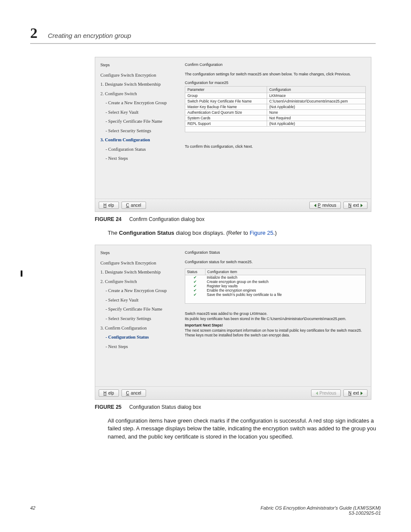 This screenshot has height=532, width=411. Describe the element at coordinates (275, 286) in the screenshot. I see `status-row: ✔Register key vaults` at that location.